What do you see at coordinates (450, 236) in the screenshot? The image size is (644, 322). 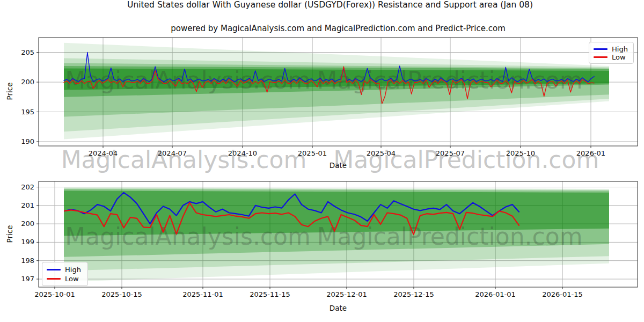 I see `watermark-text: MagicalPrediction.com` at bounding box center [450, 236].